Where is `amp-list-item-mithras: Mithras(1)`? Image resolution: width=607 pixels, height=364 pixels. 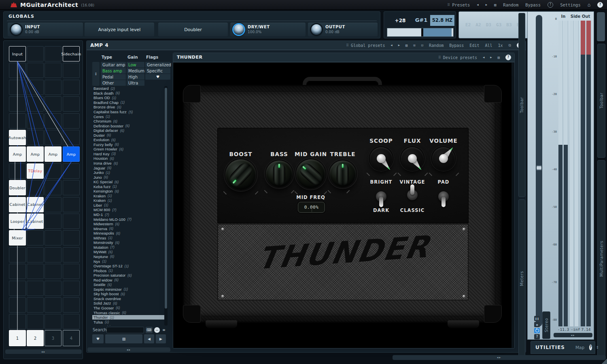 amp-list-item-mithras: Mithras(1) is located at coordinates (128, 238).